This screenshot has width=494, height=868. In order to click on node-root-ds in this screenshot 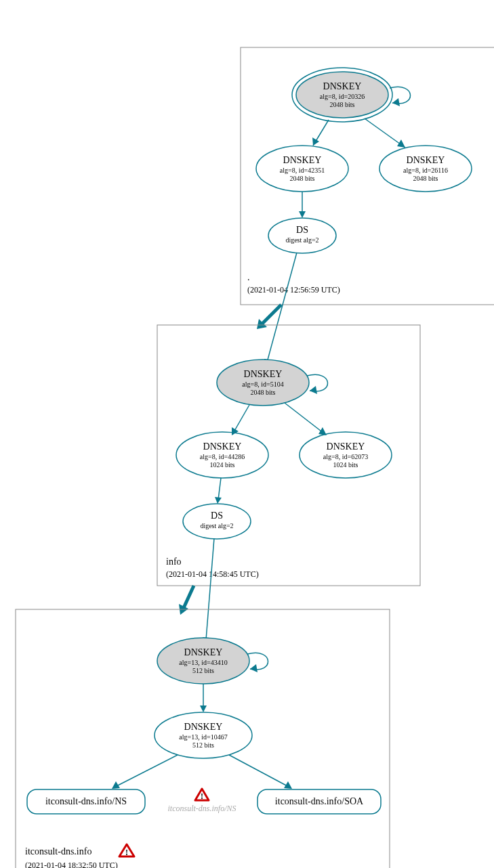, I will do `click(302, 236)`.